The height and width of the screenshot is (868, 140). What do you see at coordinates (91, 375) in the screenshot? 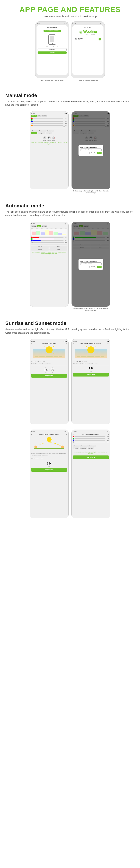
I see `determine-btn-ss2: DETERMINE` at bounding box center [91, 375].